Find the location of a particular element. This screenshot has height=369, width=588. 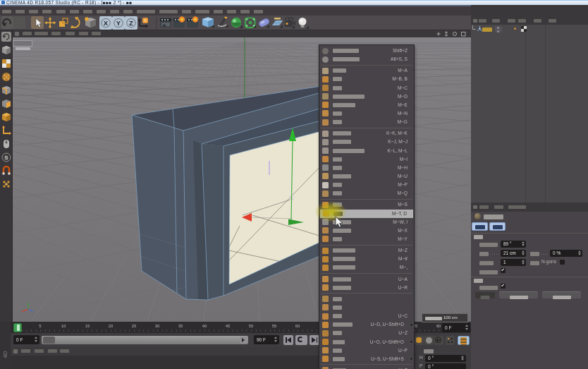

svg-text: Z is located at coordinates (131, 23).